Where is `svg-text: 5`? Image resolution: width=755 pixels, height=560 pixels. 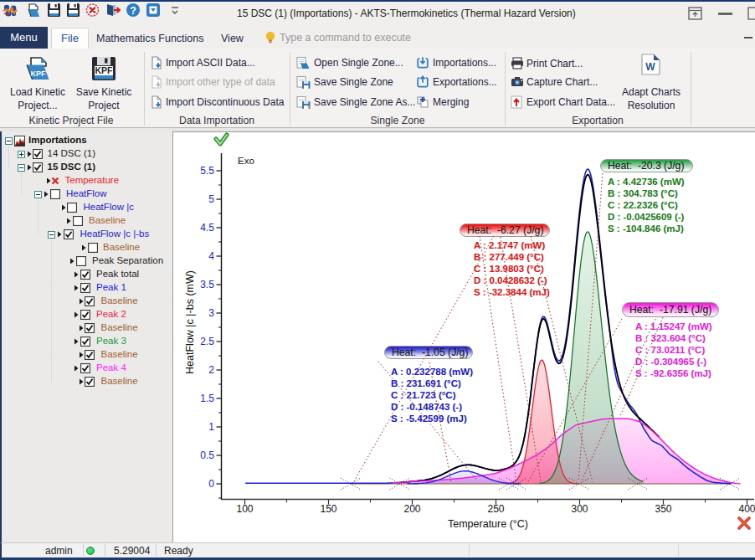 svg-text: 5 is located at coordinates (211, 199).